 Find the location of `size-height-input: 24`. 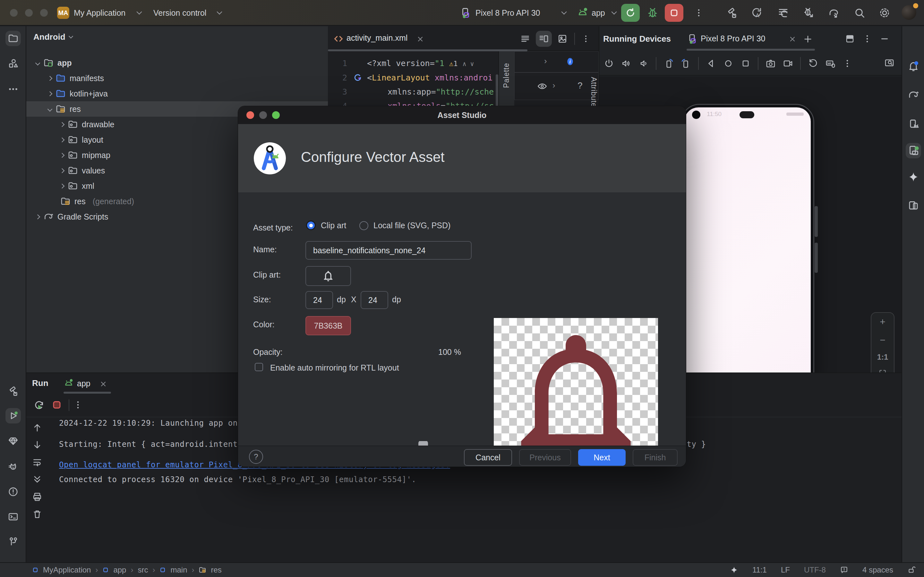

size-height-input: 24 is located at coordinates (374, 300).